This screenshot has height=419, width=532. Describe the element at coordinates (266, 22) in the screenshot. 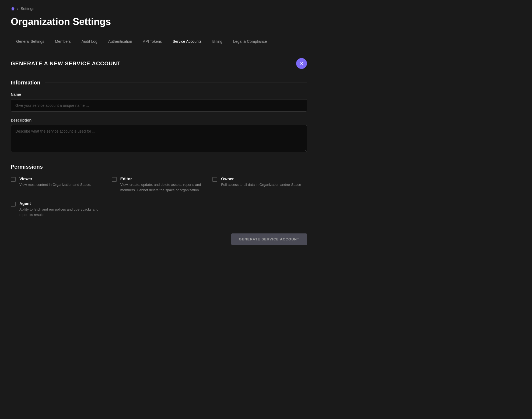

I see `page-title: Organization Settings` at that location.